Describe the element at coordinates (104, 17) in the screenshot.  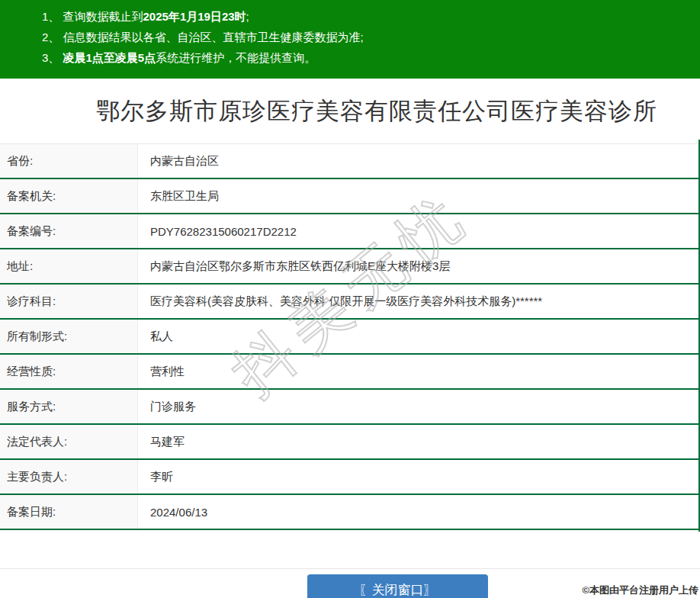
I see `notice-1-text: 查询数据截止到` at that location.